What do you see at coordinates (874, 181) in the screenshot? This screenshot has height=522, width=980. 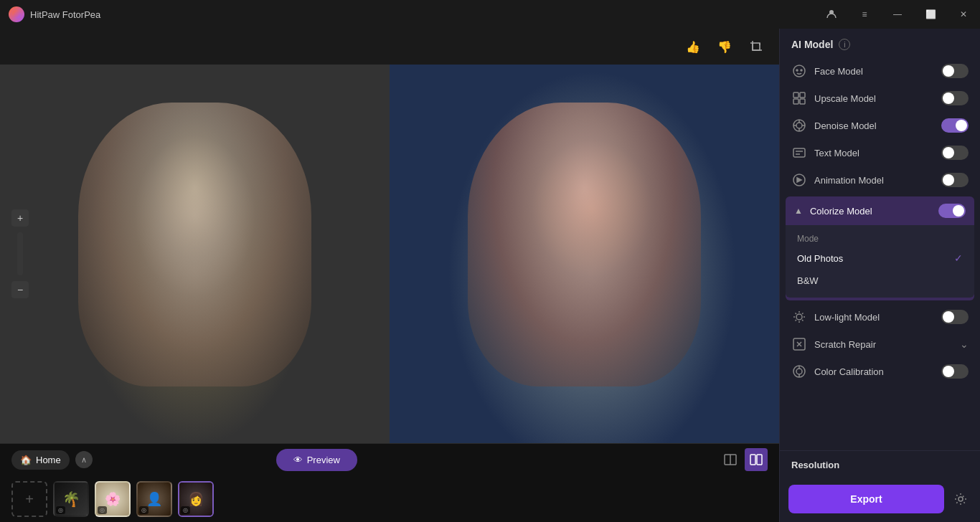 I see `animation-model-label: Animation Model` at bounding box center [874, 181].